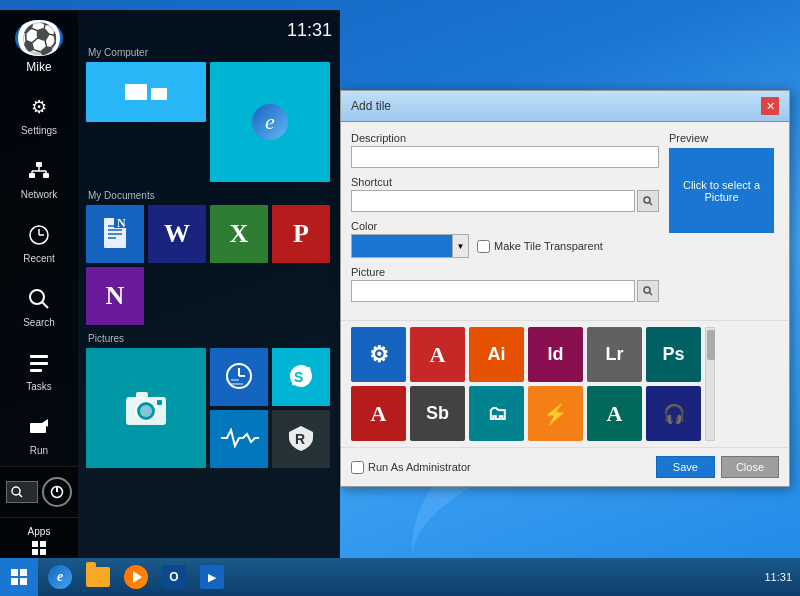 Image resolution: width=800 pixels, height=596 pixels. Describe the element at coordinates (212, 577) in the screenshot. I see `media-small-icon: ▶` at that location.